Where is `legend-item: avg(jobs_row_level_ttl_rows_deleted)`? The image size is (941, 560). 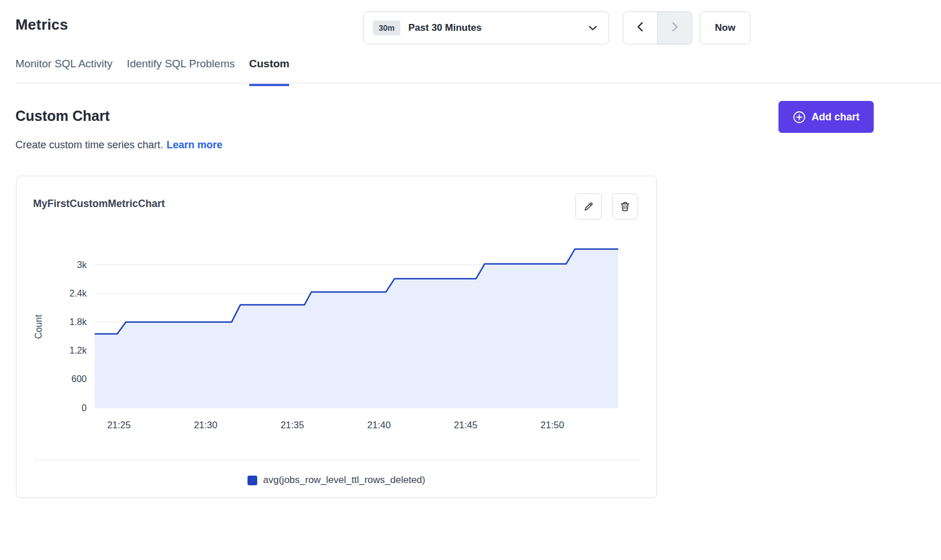 legend-item: avg(jobs_row_level_ttl_rows_deleted) is located at coordinates (336, 480).